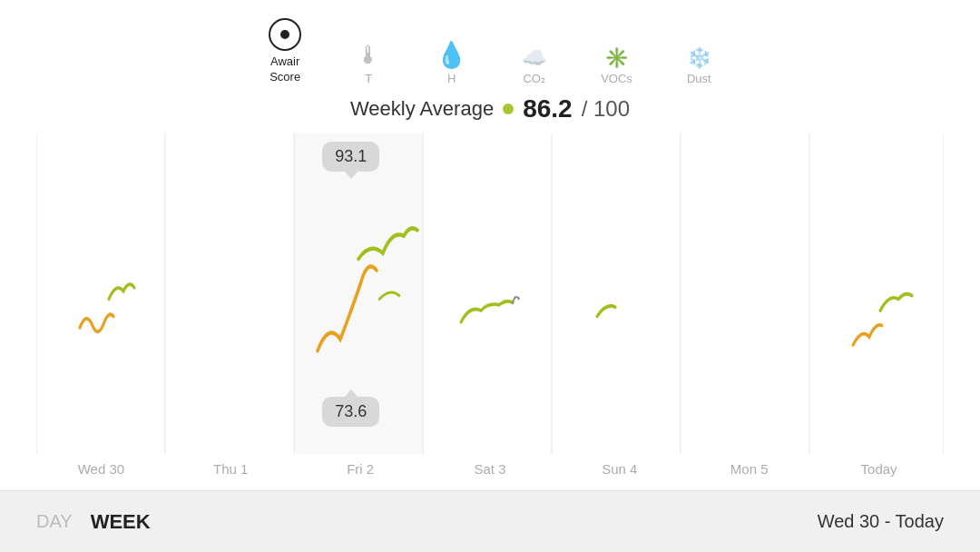  Describe the element at coordinates (606, 109) in the screenshot. I see `score-max: / 100` at that location.